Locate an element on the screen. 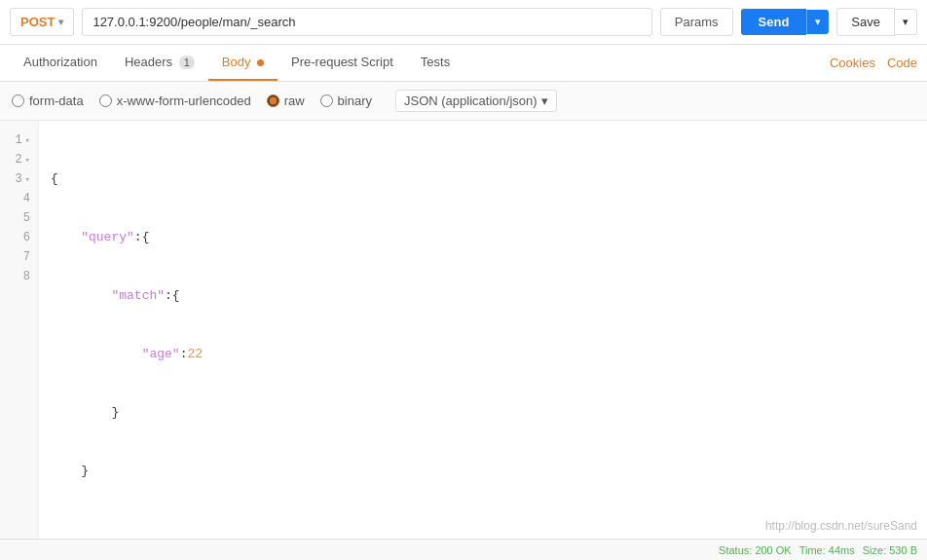 This screenshot has width=927, height=560. code-line-3: "match":{ is located at coordinates (483, 296).